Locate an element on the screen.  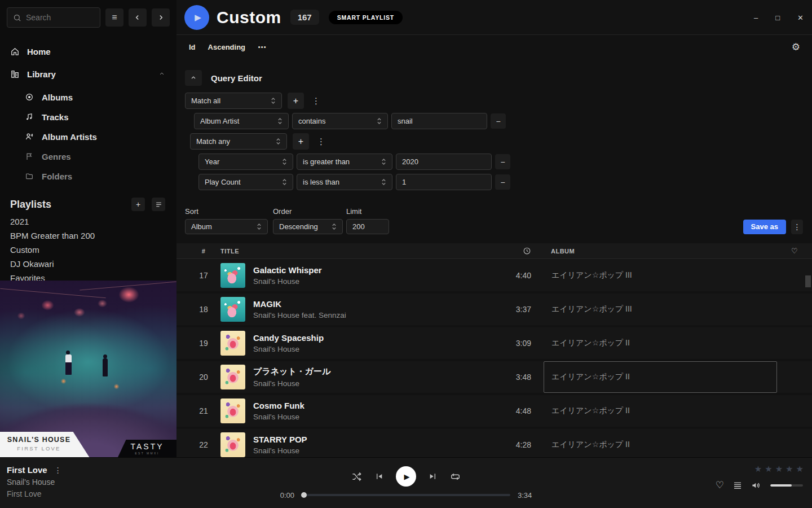
previous-button is located at coordinates (379, 476).